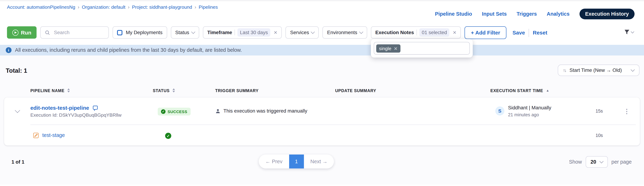 Image resolution: width=644 pixels, height=186 pixels. I want to click on row-menu-icon: ⋮, so click(627, 111).